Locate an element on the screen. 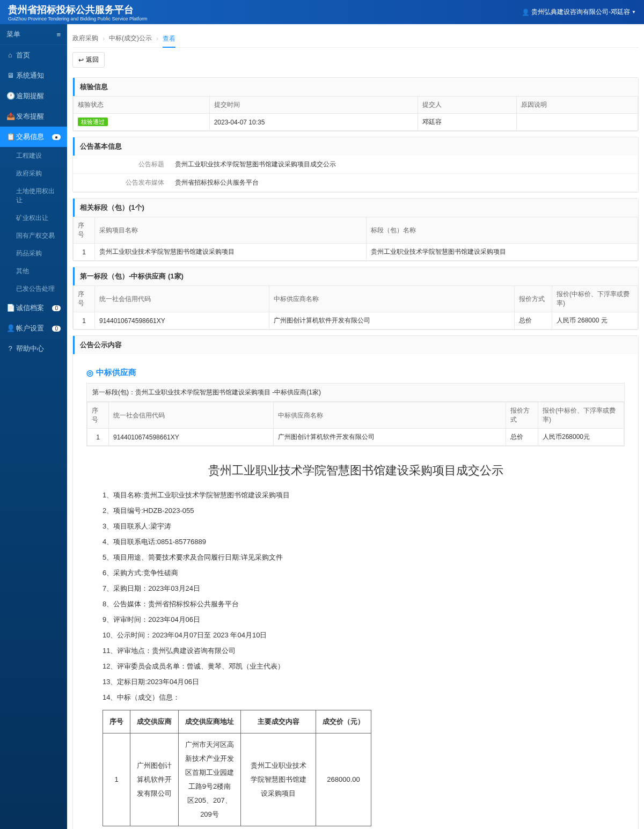  app-subtitle: GuiZhou Province Tendering and Bidding P… is located at coordinates (77, 19).